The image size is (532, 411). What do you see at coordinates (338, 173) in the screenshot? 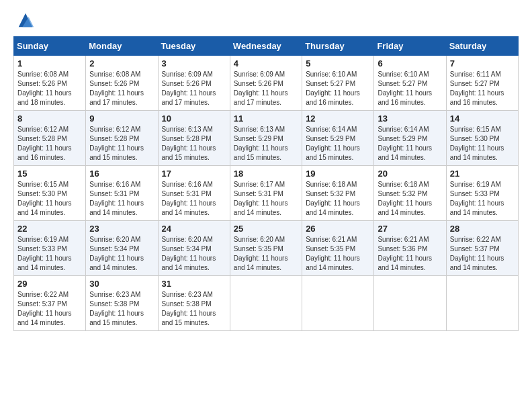
I see `day-number: 19` at bounding box center [338, 173].